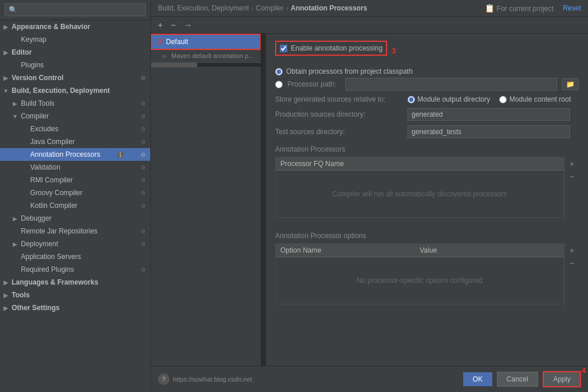 This screenshot has height=392, width=588. What do you see at coordinates (75, 193) in the screenshot?
I see `sidebar-item-groovy-compiler: Groovy Compiler ⚙` at bounding box center [75, 193].